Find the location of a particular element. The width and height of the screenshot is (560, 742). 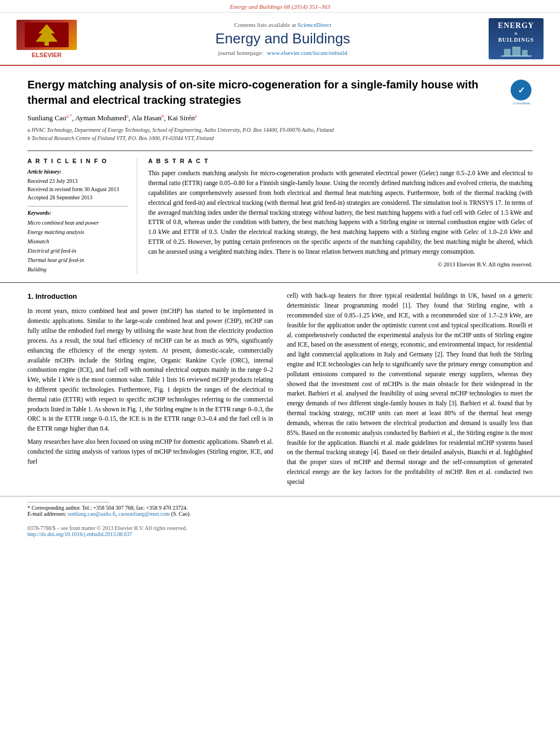

elsevier-logo-area: ELSEVIER is located at coordinates (47, 39).